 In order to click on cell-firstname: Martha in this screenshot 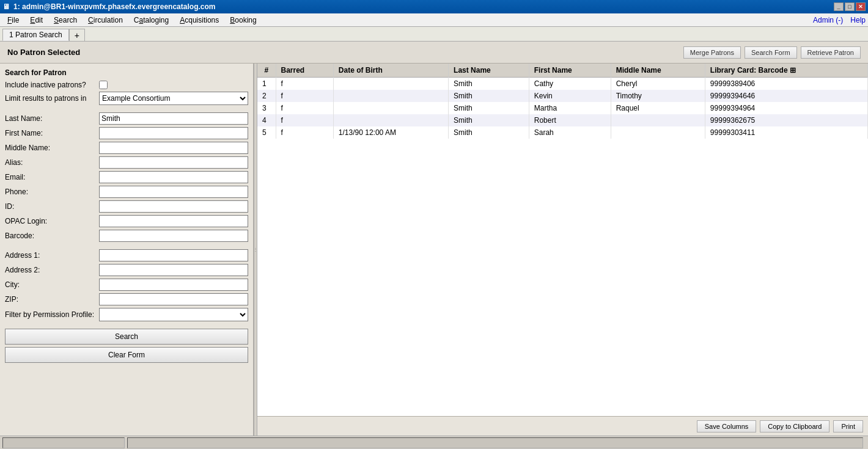, I will do `click(570, 108)`.